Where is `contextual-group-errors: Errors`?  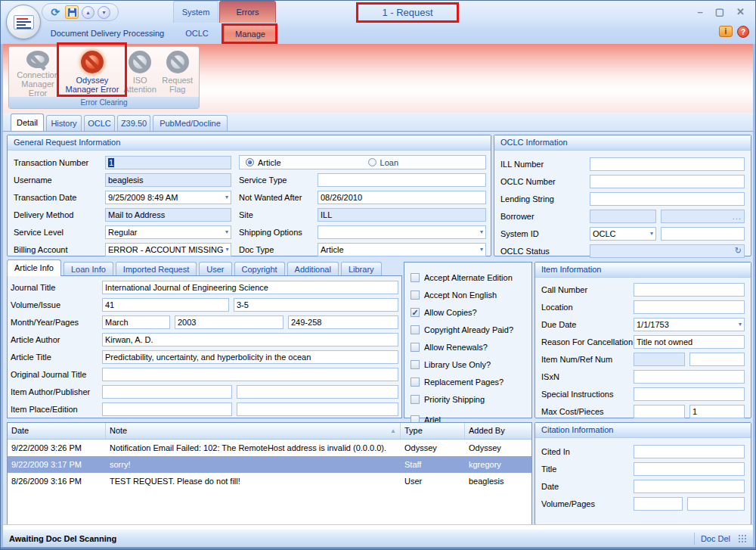
contextual-group-errors: Errors is located at coordinates (248, 12).